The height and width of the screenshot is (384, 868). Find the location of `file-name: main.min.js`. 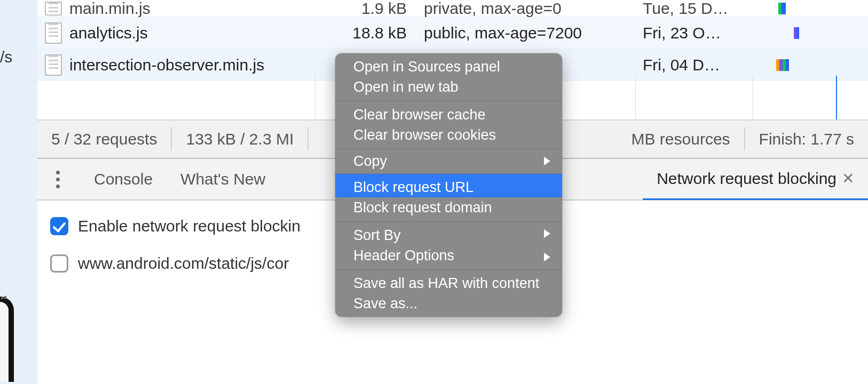

file-name: main.min.js is located at coordinates (110, 9).